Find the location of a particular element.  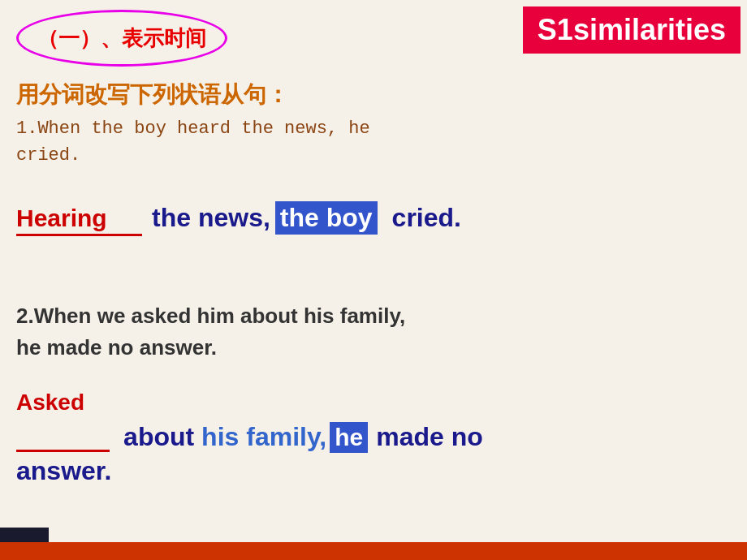

answer2-about: about is located at coordinates (159, 437).